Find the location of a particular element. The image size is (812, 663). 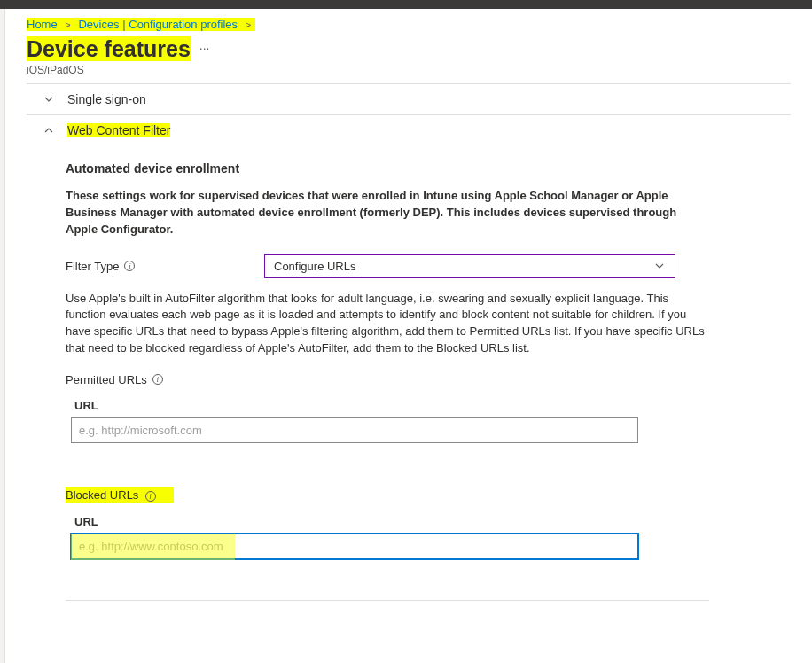

blocked-url-column-header: URL is located at coordinates (387, 521).